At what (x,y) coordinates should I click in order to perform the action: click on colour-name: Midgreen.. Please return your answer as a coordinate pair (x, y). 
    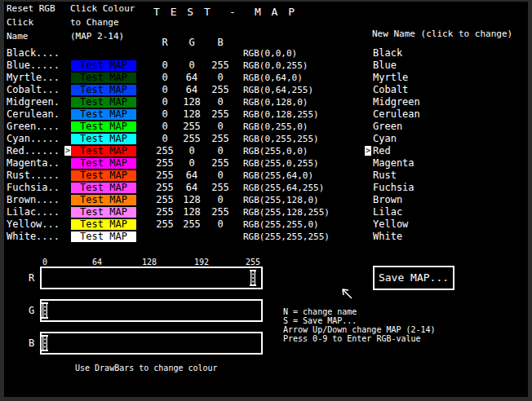
    Looking at the image, I should click on (33, 103).